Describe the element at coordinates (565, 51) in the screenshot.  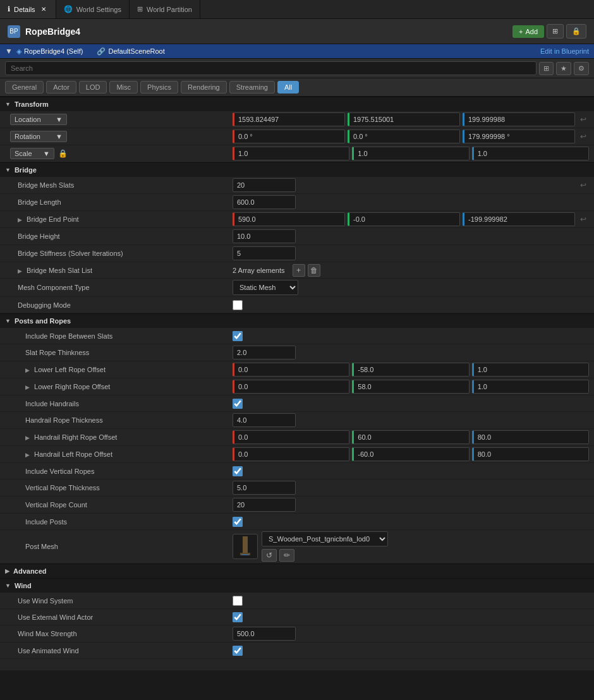
I see `edit-blueprint-button: Edit in Blueprint` at that location.